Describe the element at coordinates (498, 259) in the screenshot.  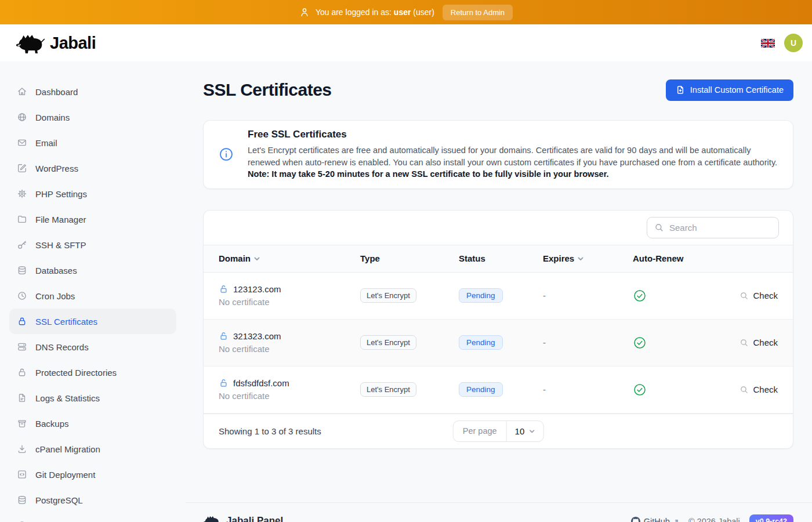
I see `table-header-row: Domain Type Status Expires Auto-Renew` at that location.